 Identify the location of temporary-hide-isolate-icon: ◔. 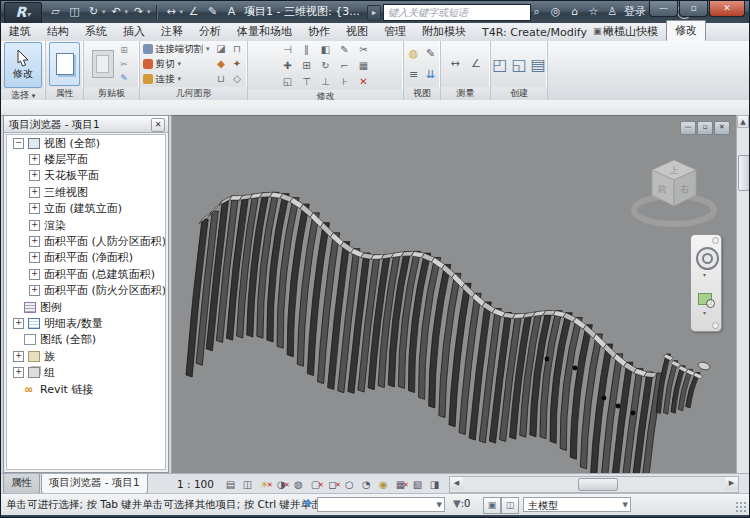
(366, 484).